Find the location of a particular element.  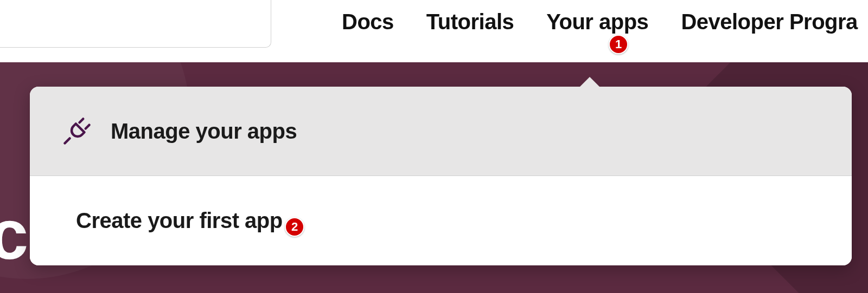

main-nav: Docs Tutorials Your apps Developer Progr… is located at coordinates (600, 22).